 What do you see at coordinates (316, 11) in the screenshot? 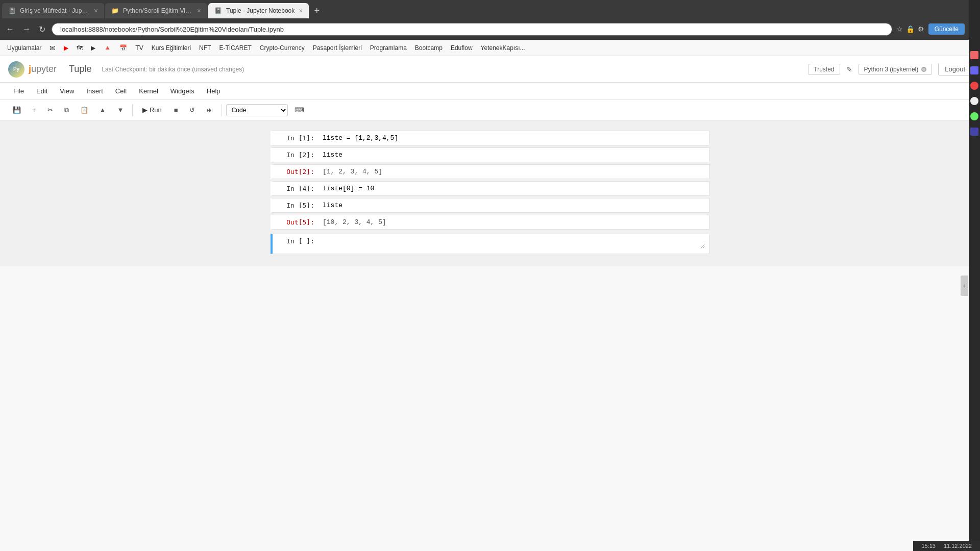
I see `new-tab-button: +` at bounding box center [316, 11].